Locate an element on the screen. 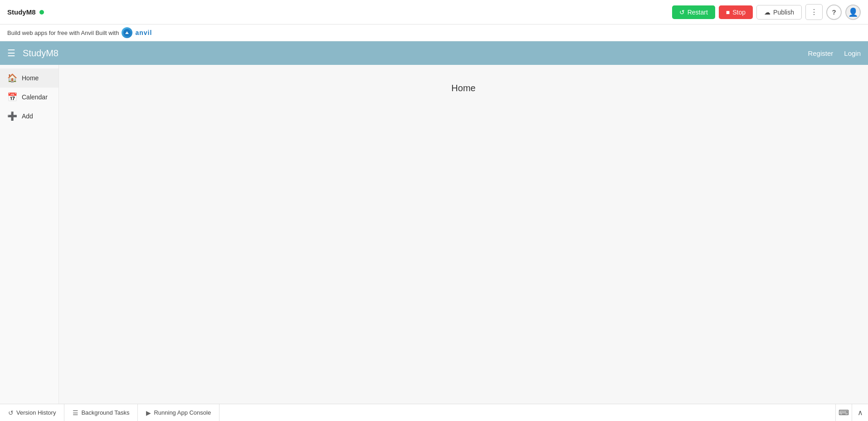 Image resolution: width=868 pixels, height=421 pixels. running-app-console-tab: ▶ Running App Console is located at coordinates (179, 413).